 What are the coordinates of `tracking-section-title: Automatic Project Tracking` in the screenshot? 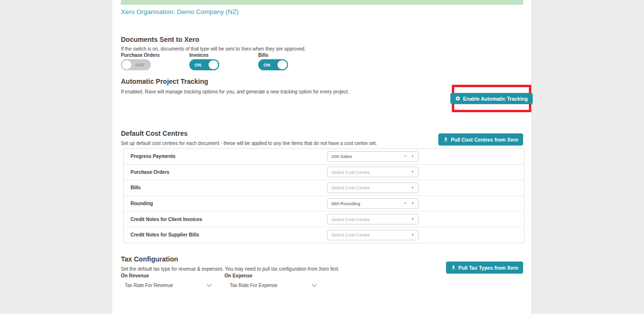 It's located at (165, 81).